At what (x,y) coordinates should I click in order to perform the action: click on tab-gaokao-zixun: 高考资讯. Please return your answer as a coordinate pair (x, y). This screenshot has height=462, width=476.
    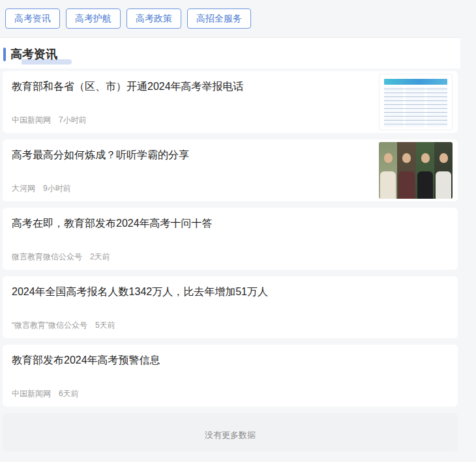
    Looking at the image, I should click on (33, 18).